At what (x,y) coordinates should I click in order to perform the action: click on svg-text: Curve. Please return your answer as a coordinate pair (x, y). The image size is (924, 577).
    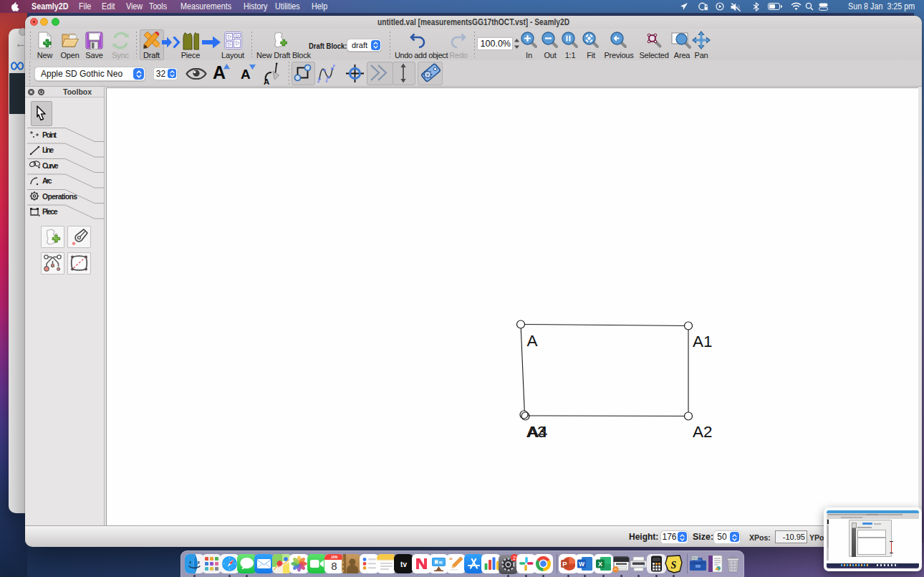
    Looking at the image, I should click on (50, 166).